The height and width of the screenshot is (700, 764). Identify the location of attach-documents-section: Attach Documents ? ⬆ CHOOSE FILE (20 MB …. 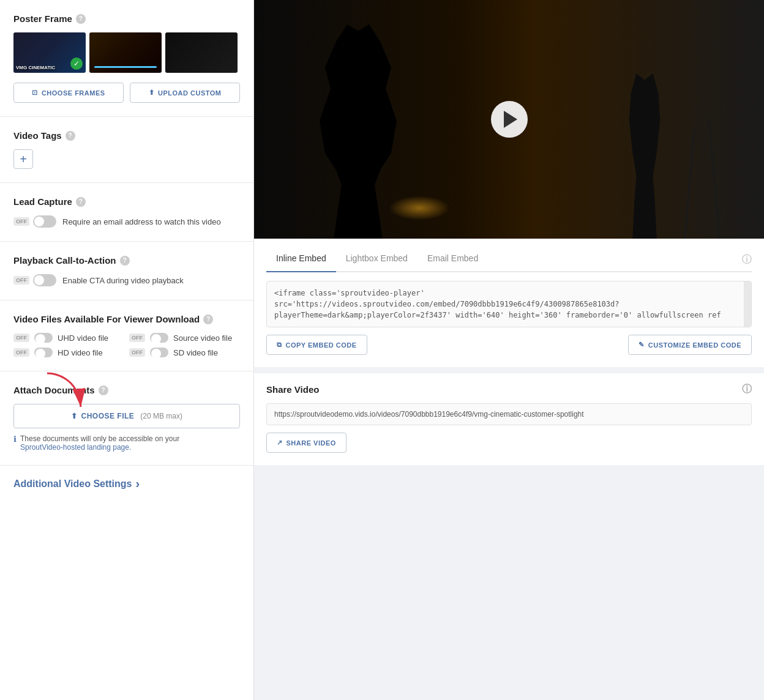
(127, 419).